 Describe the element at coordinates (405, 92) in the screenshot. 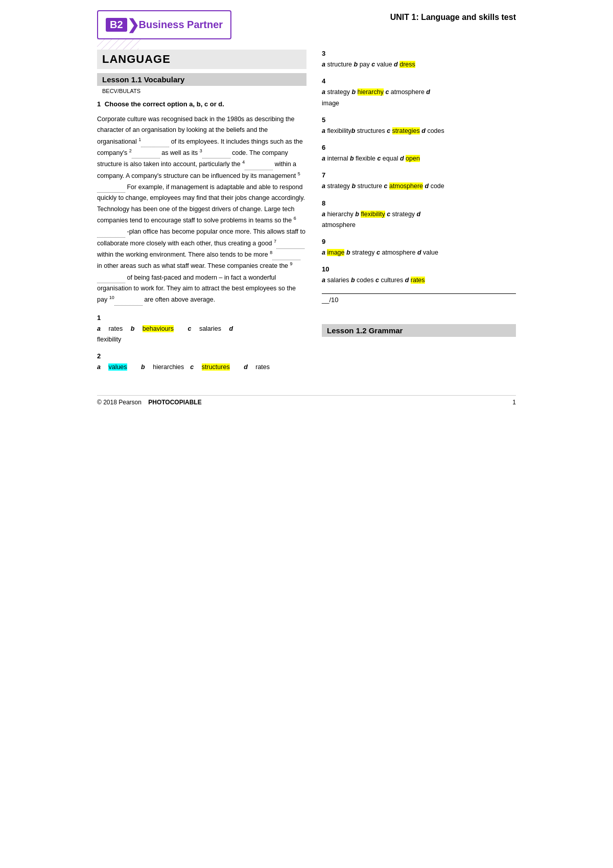

I see `q4-opt-c: c atmosphere` at that location.